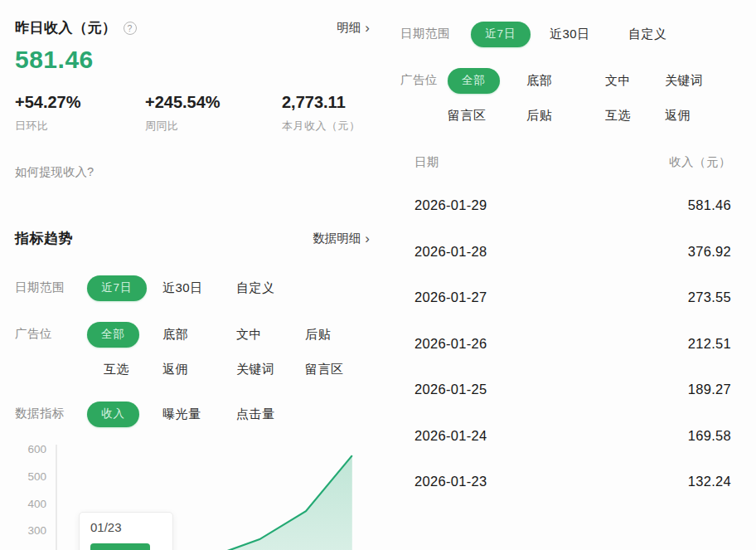 Image resolution: width=756 pixels, height=550 pixels. I want to click on table-row: 2026-01-25189.27, so click(565, 390).